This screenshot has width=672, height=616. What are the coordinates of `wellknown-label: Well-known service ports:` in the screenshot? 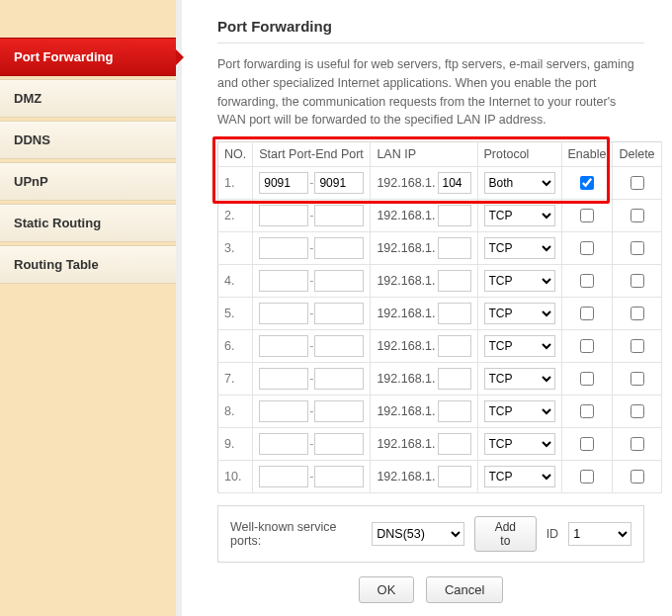 It's located at (296, 534).